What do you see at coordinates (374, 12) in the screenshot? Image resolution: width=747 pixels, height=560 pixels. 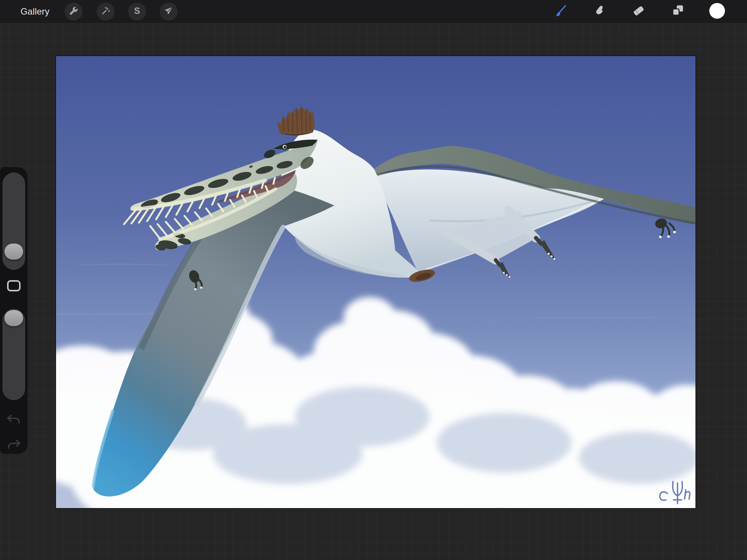 I see `top-toolbar: Gallery S` at bounding box center [374, 12].